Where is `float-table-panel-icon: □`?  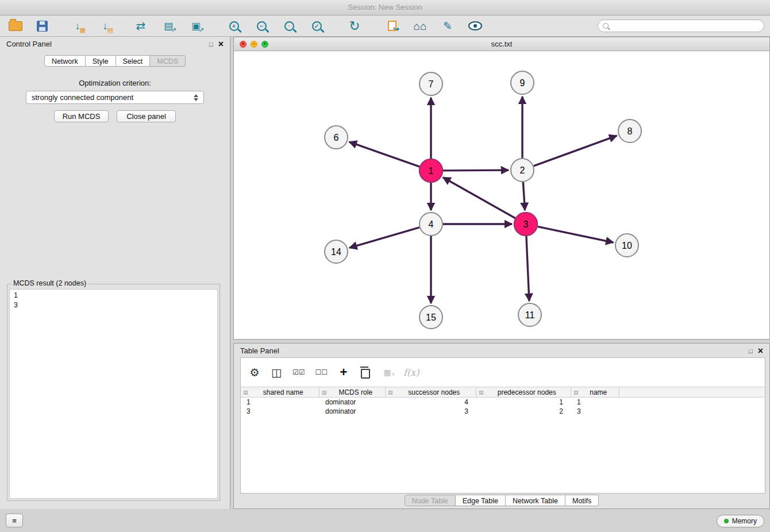
float-table-panel-icon: □ is located at coordinates (750, 351).